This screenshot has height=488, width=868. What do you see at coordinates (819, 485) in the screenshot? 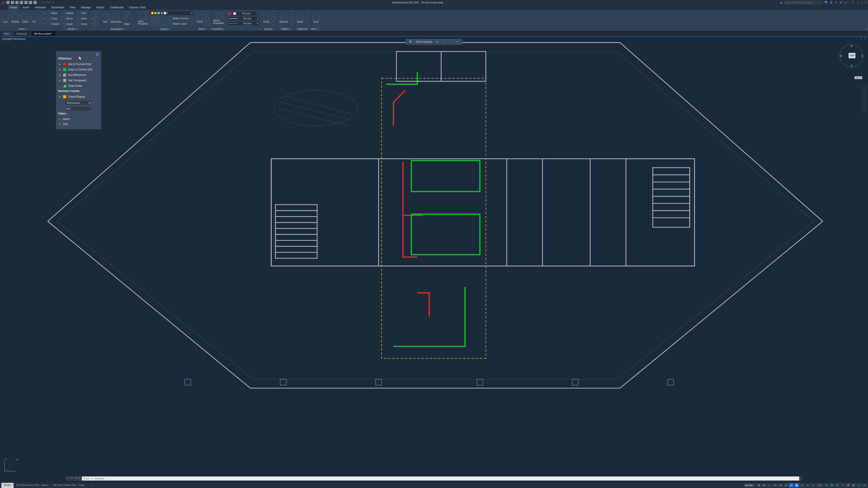
I see `status-scale: 1:1` at bounding box center [819, 485].